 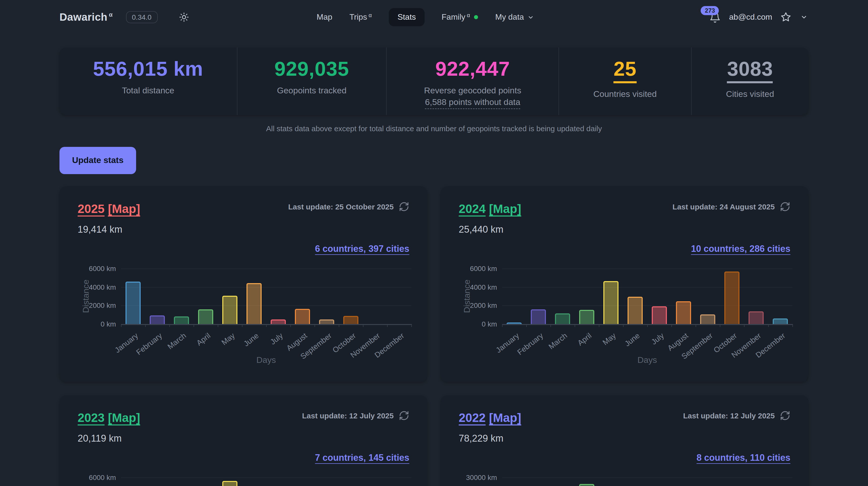 What do you see at coordinates (624, 440) in the screenshot?
I see `year-card-2022: 2022 [Map] Last update: 12 July 2025 78,…` at bounding box center [624, 440].